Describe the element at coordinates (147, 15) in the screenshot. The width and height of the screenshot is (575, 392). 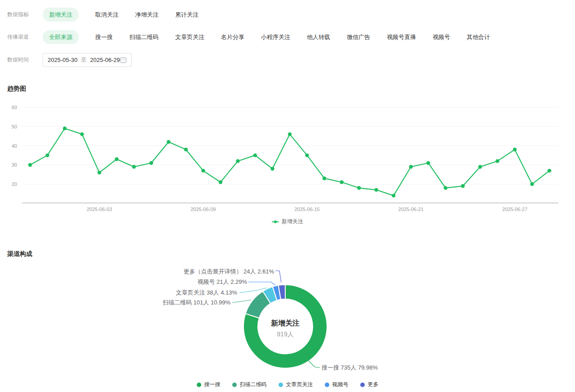
I see `metric-option-2: 净增关注` at that location.